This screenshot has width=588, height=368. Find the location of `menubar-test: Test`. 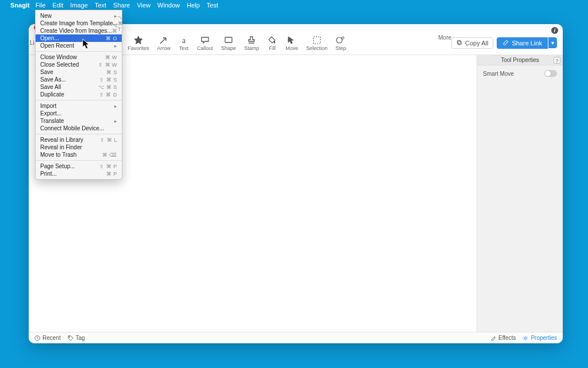

menubar-test: Test is located at coordinates (212, 5).